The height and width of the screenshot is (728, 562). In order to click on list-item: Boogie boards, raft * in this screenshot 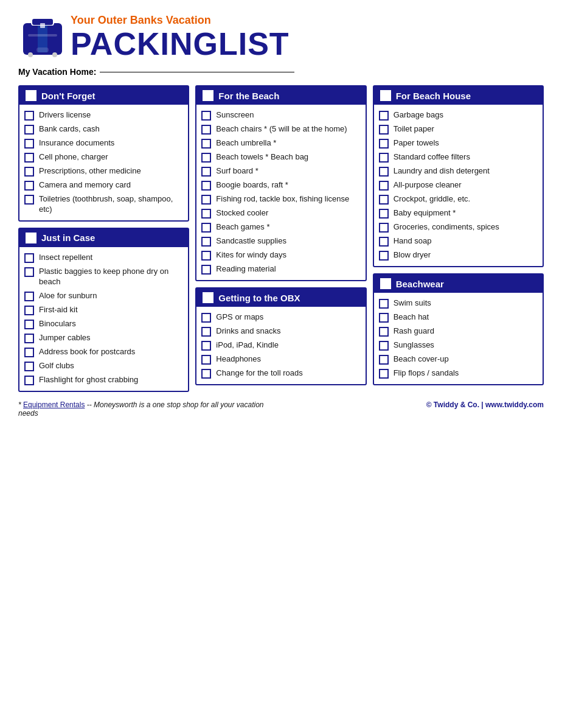, I will do `click(281, 185)`.